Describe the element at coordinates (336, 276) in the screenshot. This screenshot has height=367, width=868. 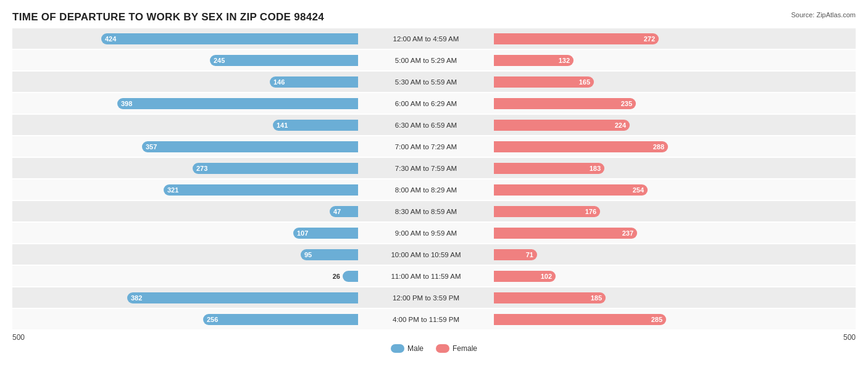
I see `male-value-outside: 26` at that location.